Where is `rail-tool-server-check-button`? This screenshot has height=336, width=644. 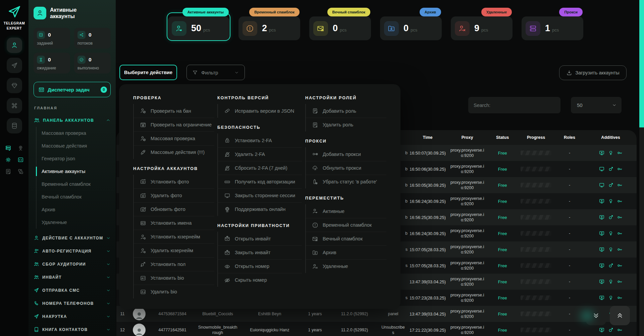
rail-tool-server-check-button is located at coordinates (8, 148).